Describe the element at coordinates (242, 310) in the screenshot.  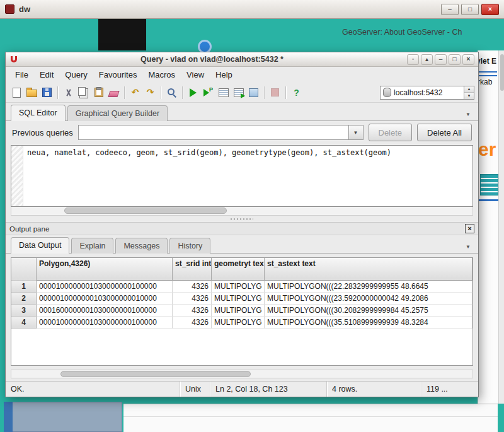
I see `table-row: 3 0001600000001030000000100000 4326 MULT…` at that location.